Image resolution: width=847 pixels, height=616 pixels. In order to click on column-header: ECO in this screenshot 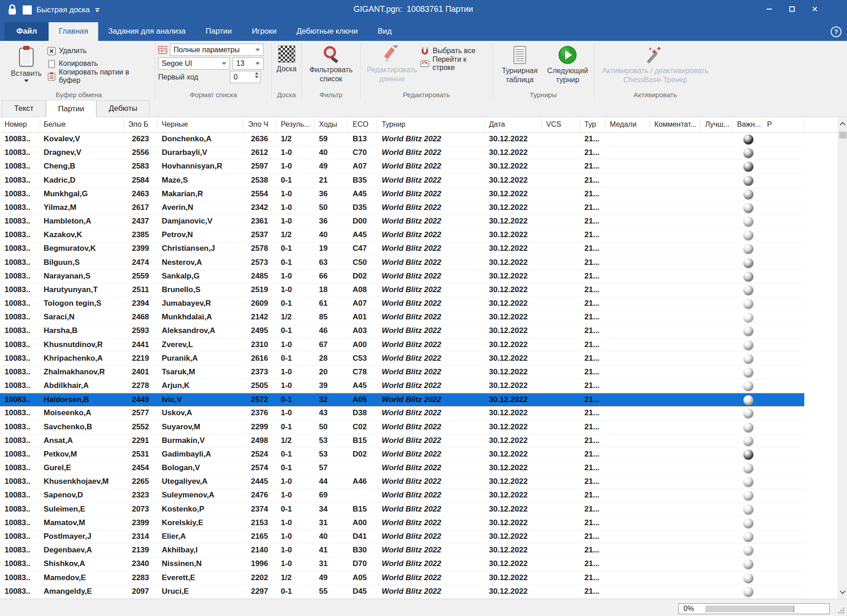, I will do `click(363, 124)`.